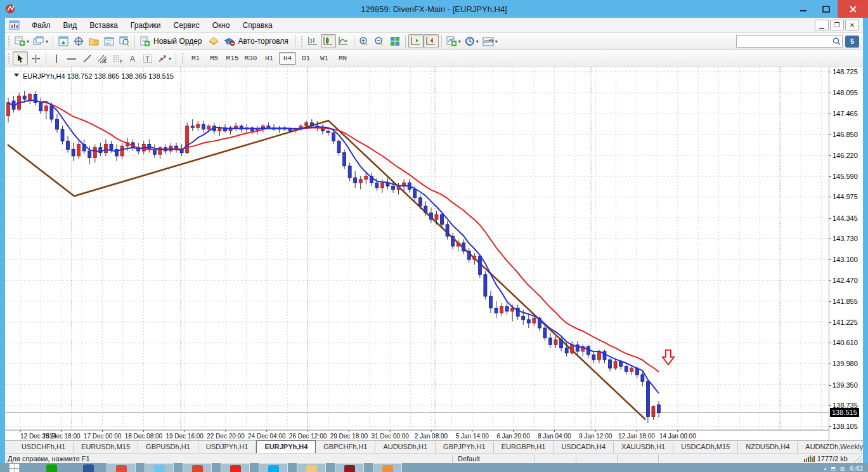 This screenshot has height=472, width=868. What do you see at coordinates (51, 468) in the screenshot?
I see `store-app` at bounding box center [51, 468].